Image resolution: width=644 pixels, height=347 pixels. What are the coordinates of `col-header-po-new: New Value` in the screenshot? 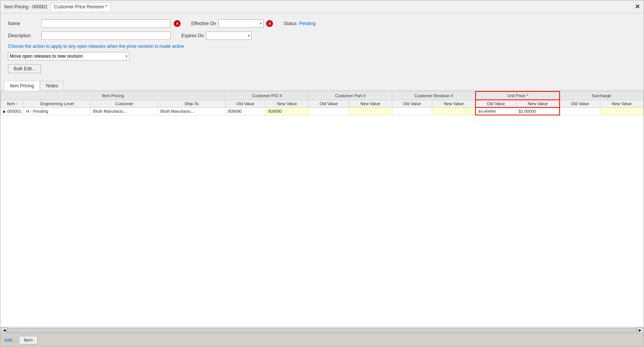 It's located at (287, 104).